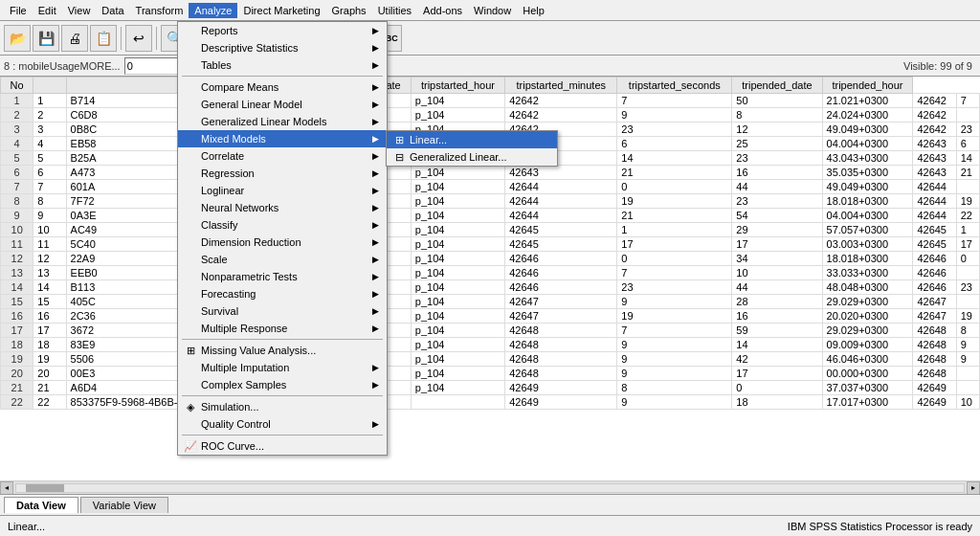 Image resolution: width=980 pixels, height=536 pixels. Describe the element at coordinates (561, 389) in the screenshot. I see `cell: 42649` at that location.